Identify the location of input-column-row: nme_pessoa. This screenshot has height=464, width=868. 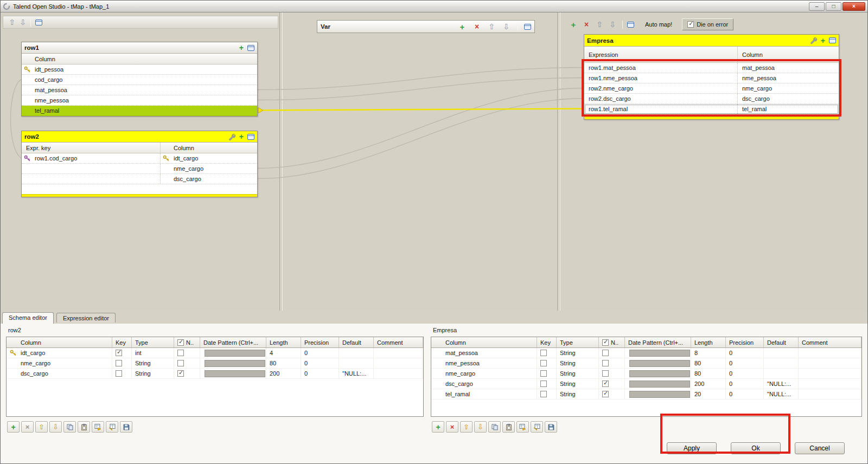
(139, 101).